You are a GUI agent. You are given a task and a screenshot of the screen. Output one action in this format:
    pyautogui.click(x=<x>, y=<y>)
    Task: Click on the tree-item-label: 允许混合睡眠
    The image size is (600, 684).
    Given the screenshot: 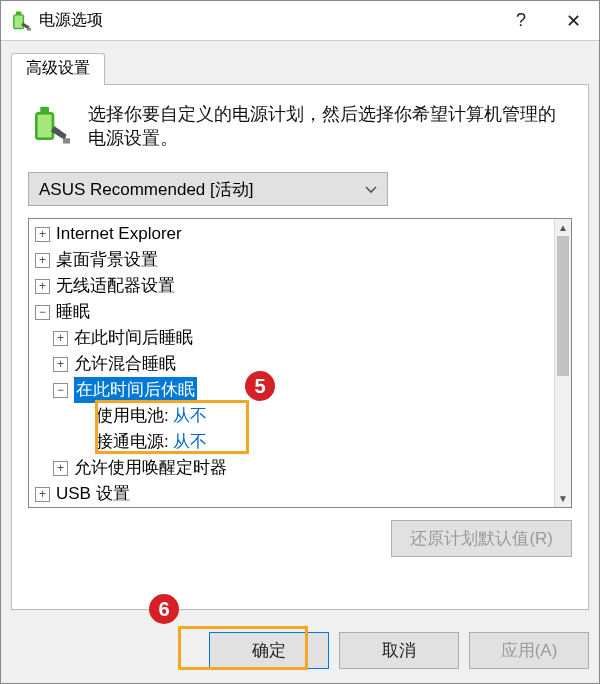 What is the action you would take?
    pyautogui.click(x=125, y=364)
    